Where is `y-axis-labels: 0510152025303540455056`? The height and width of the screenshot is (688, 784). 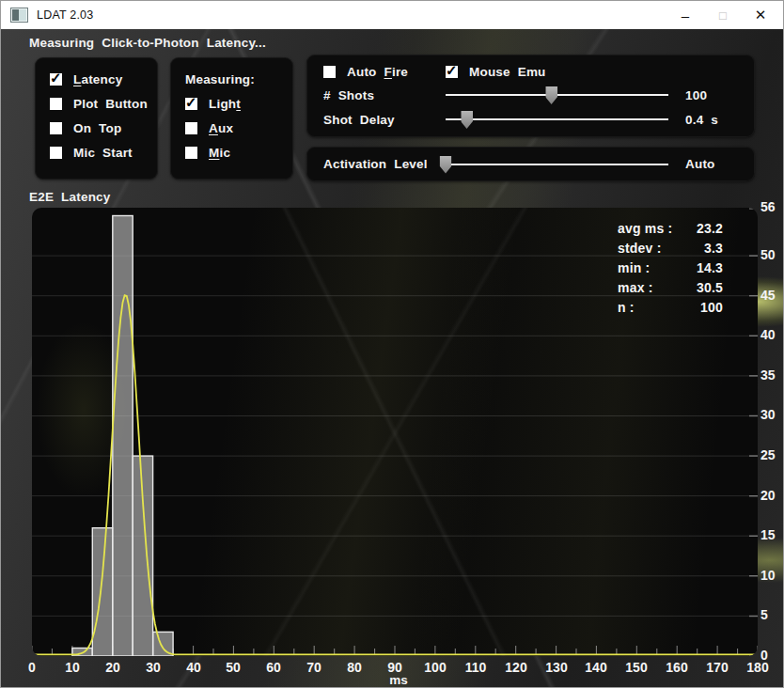 y-axis-labels: 0510152025303540455056 is located at coordinates (771, 438).